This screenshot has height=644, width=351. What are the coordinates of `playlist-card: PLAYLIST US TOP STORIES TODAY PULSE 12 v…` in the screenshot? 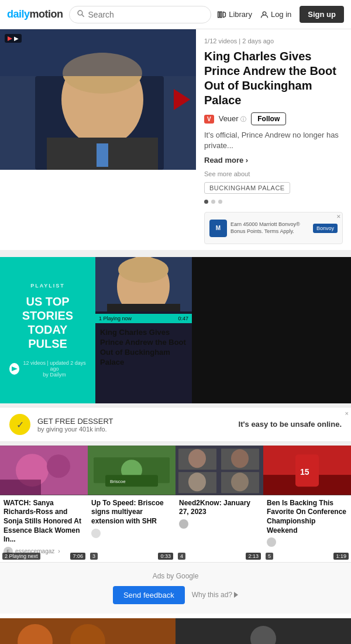 It's located at (48, 330).